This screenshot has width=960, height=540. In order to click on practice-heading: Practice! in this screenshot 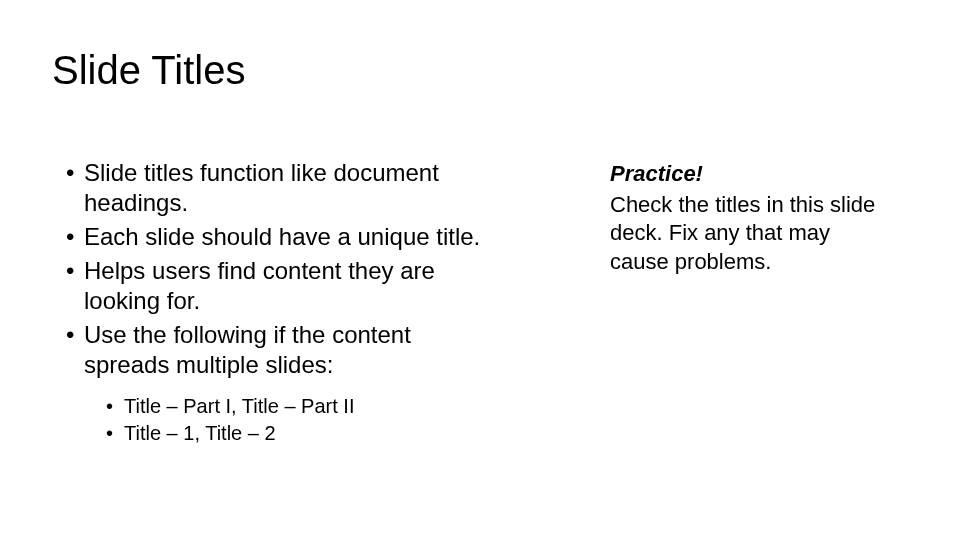, I will do `click(750, 174)`.